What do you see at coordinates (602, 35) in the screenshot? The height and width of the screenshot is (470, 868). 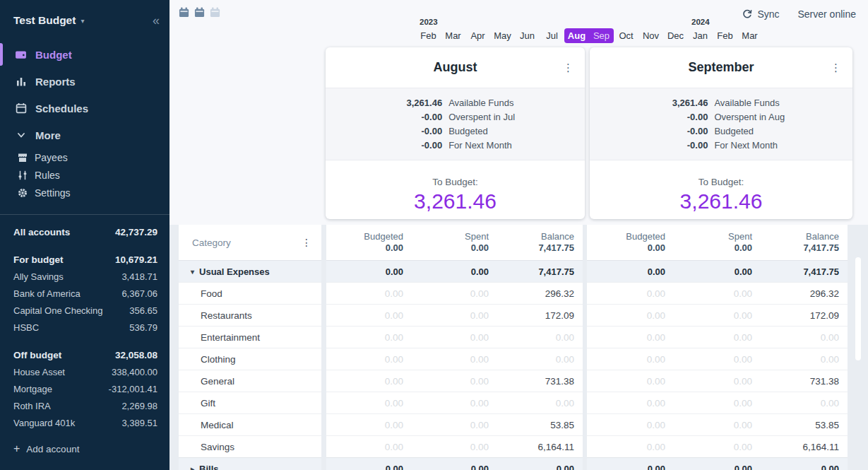 I see `month-tab-sep: Sep` at bounding box center [602, 35].